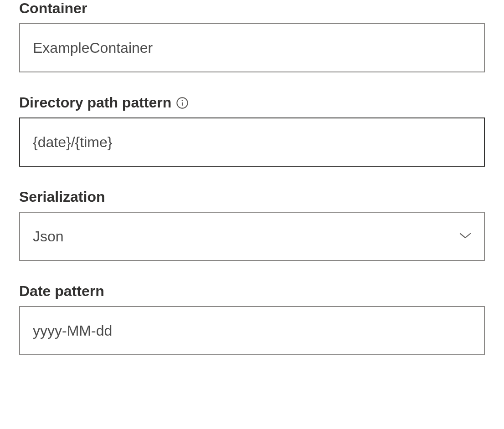  What do you see at coordinates (252, 236) in the screenshot?
I see `serialization-select-wrapper: Json` at bounding box center [252, 236].